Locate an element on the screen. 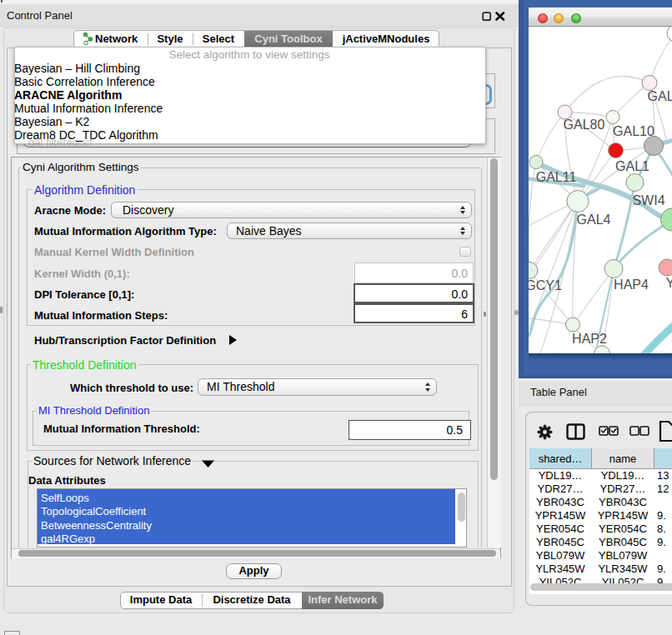 The height and width of the screenshot is (635, 672). svg-text: GCY1 is located at coordinates (545, 285).